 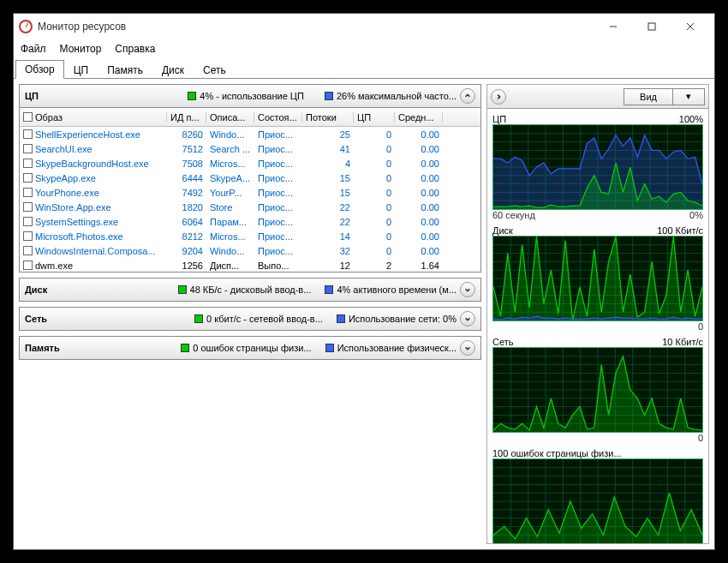 I want to click on col-image: Образ, so click(x=93, y=117).